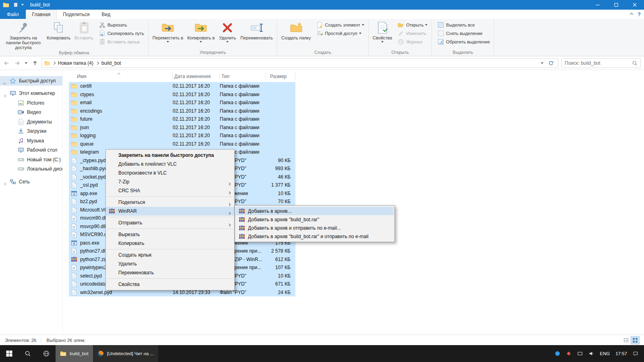 This screenshot has height=362, width=644. I want to click on context-menu-item-1: Добавить в плейлист VLC, so click(170, 164).